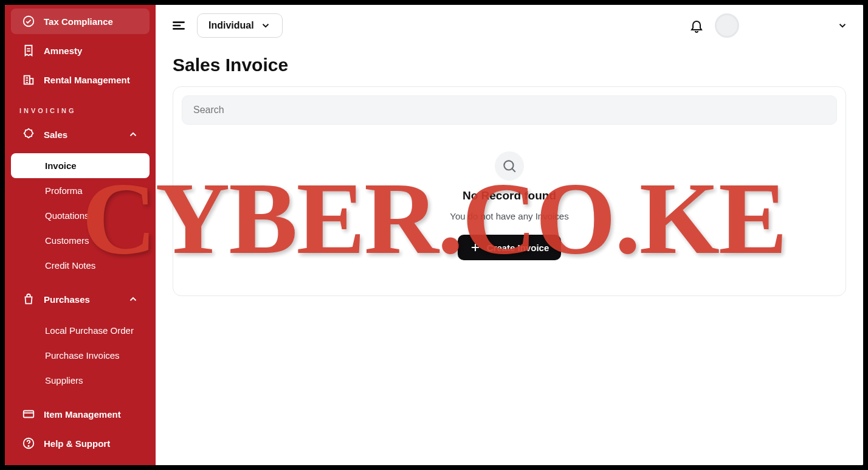 The width and height of the screenshot is (868, 470). What do you see at coordinates (80, 381) in the screenshot?
I see `sidebar-subitem-suppliers: Suppliers` at bounding box center [80, 381].